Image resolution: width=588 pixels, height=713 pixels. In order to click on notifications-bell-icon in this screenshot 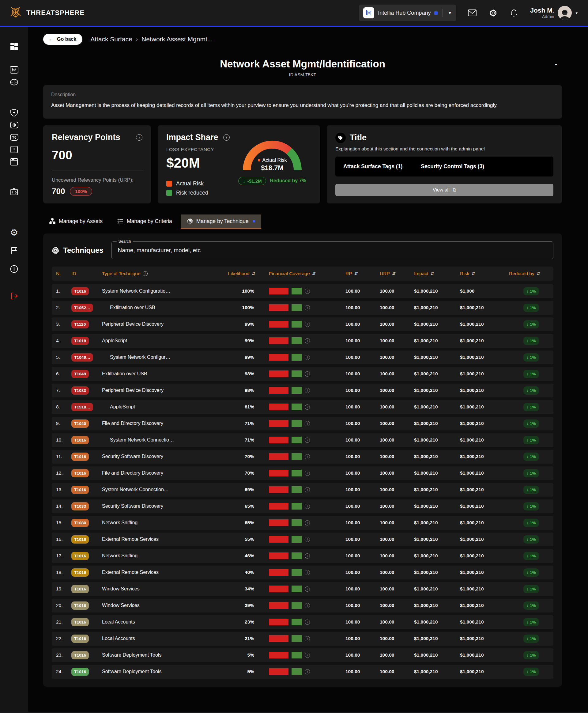, I will do `click(514, 13)`.